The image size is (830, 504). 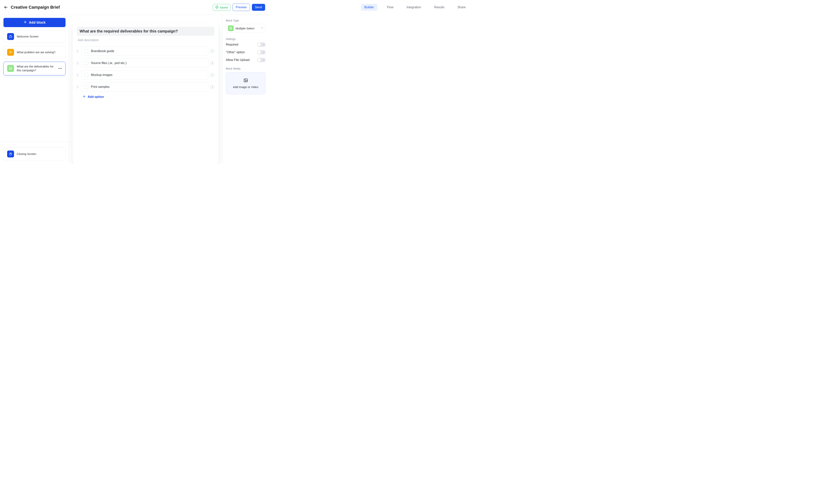 What do you see at coordinates (246, 83) in the screenshot?
I see `media-dropzone: Add Image or Video` at bounding box center [246, 83].